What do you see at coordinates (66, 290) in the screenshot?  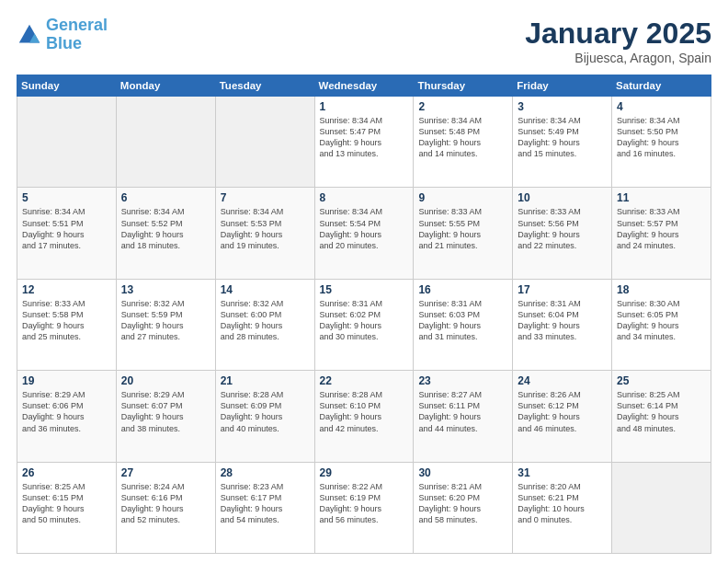 I see `day-number: 12` at bounding box center [66, 290].